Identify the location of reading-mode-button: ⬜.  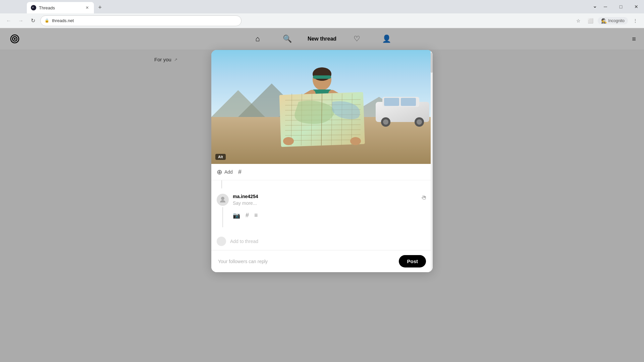
(590, 21).